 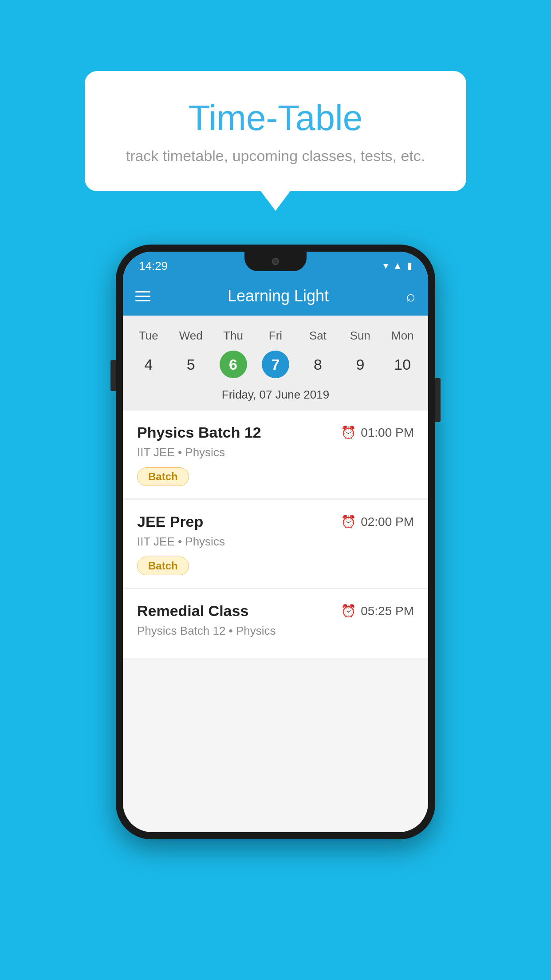 I want to click on calendar-strip: Tue Wed Thu Fri Sat Sun Mon 4 5 6 7 8 9 …, so click(x=276, y=363).